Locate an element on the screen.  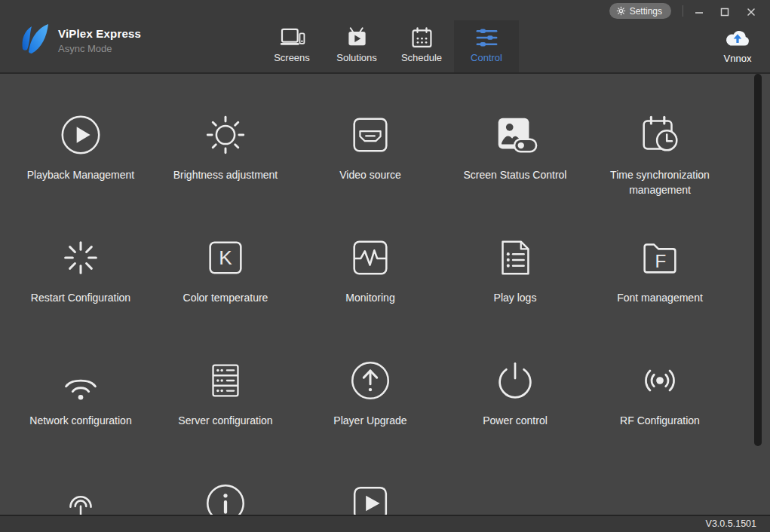
info-icon is located at coordinates (225, 497).